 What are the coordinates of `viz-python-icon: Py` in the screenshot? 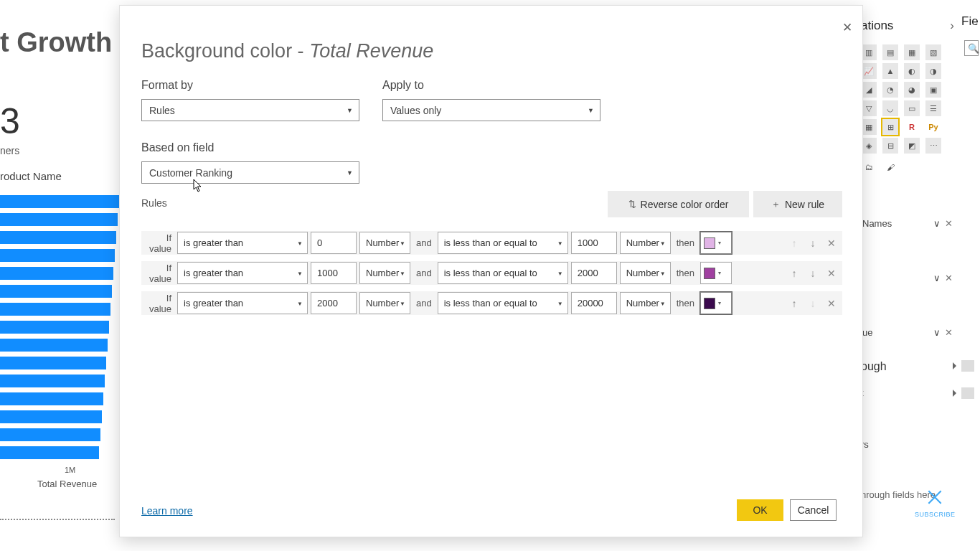 It's located at (933, 127).